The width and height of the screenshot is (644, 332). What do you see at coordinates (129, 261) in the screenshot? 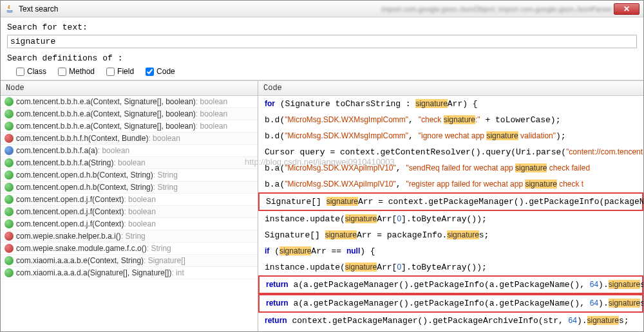
I see `node-row: com.xiaomi.a.a.a.b.e(Context, String) : …` at bounding box center [129, 261].